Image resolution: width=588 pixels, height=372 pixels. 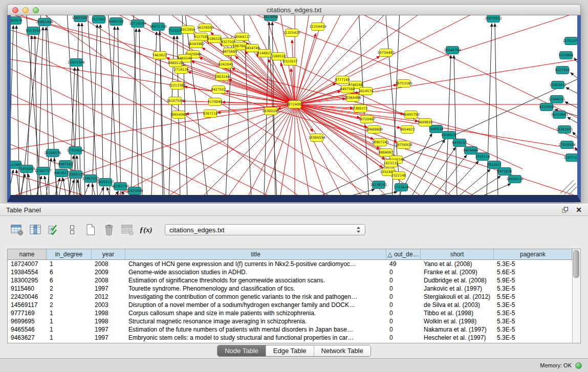 I want to click on graph-node-label: 18907243, so click(x=380, y=142).